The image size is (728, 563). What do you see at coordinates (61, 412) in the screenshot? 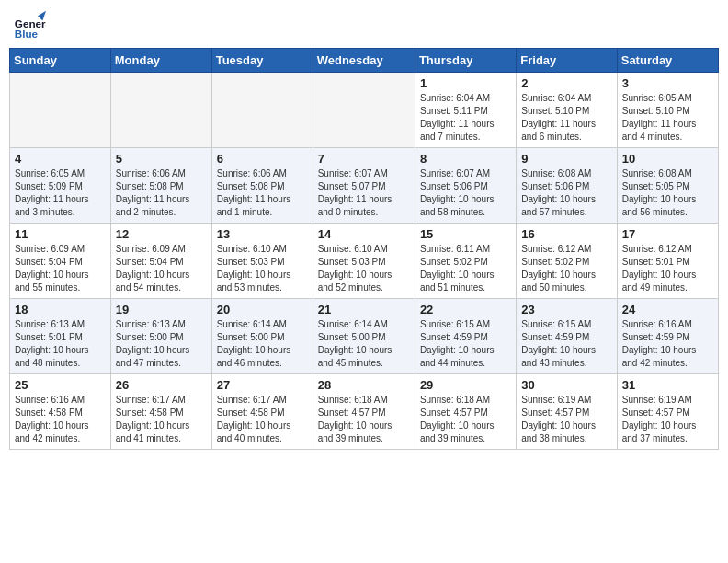
I see `calendar-cell: 25Sunrise: 6:16 AM Sunset: 4:58 PM Dayli…` at bounding box center [61, 412].